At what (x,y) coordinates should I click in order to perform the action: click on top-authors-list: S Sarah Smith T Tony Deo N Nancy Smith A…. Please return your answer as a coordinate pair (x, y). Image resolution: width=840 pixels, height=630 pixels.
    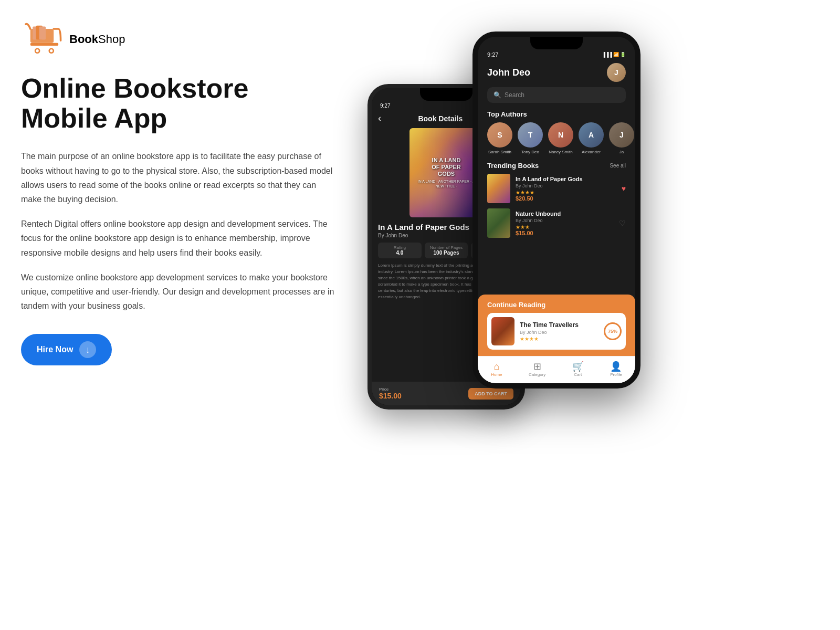
    Looking at the image, I should click on (556, 142).